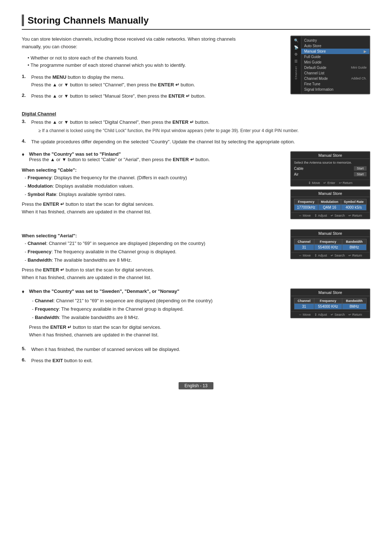 Image resolution: width=392 pixels, height=540 pixels. I want to click on menu-item-default-guide: Default Guide Mini Guide, so click(335, 68).